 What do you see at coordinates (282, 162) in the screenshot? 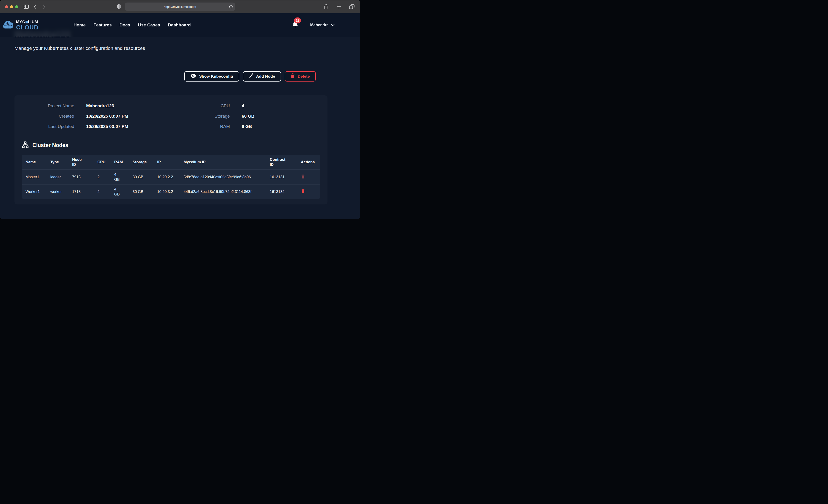
I see `col-contract-id: Contract ID` at bounding box center [282, 162].